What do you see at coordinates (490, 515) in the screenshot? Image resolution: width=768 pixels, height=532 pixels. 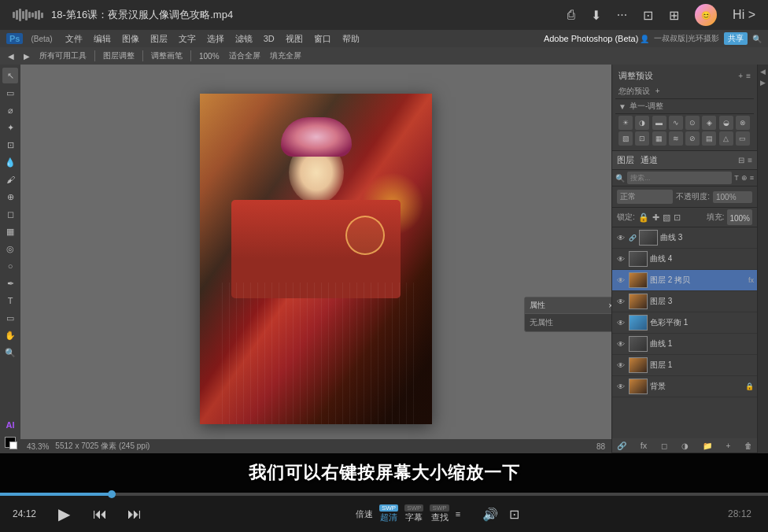 I see `volume-icon: 🔊` at bounding box center [490, 515].